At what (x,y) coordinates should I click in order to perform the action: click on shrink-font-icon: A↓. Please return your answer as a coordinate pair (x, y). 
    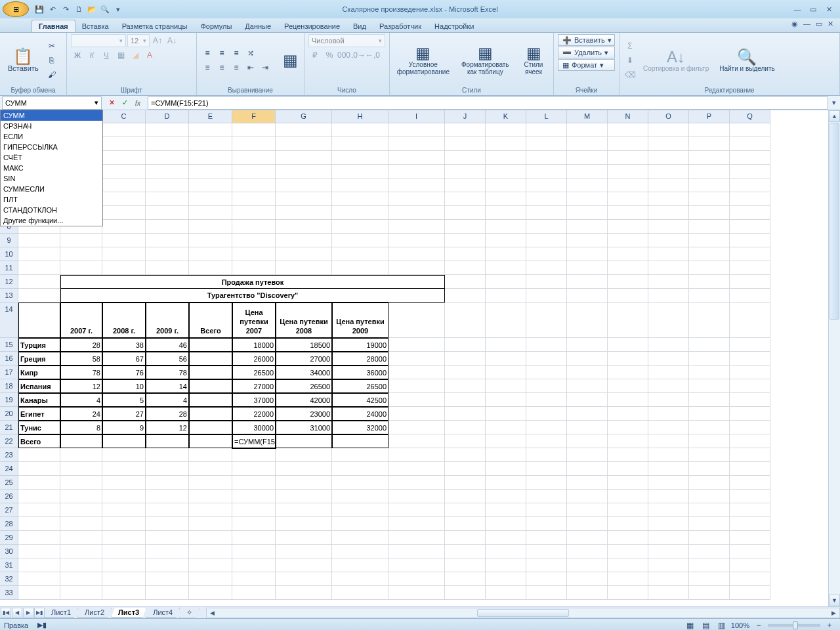
    Looking at the image, I should click on (172, 41).